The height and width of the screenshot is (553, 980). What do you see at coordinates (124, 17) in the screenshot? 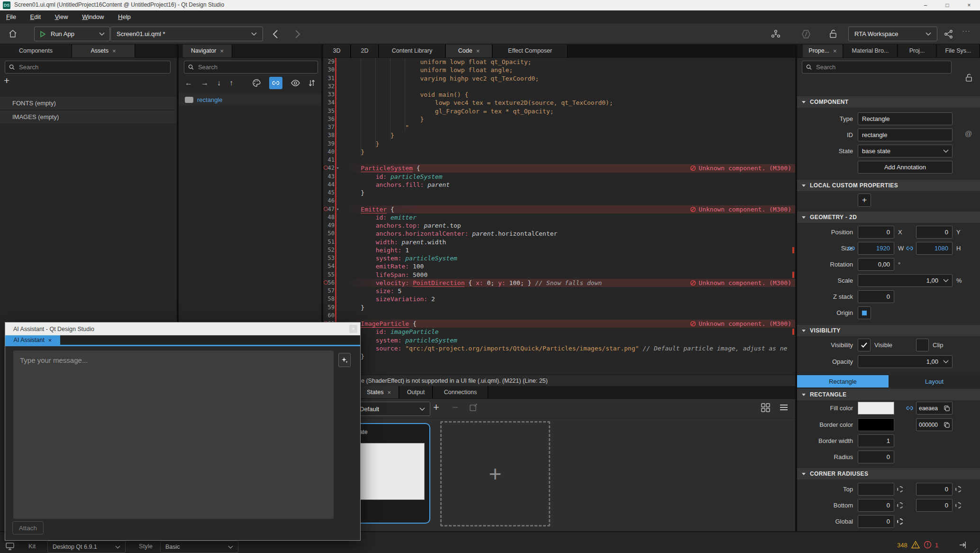
I see `menu-help: Help` at bounding box center [124, 17].